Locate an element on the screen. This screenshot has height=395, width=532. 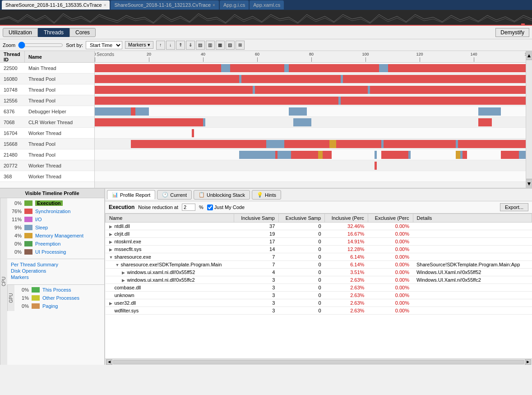
just-my-code-checkbox is located at coordinates (210, 208).